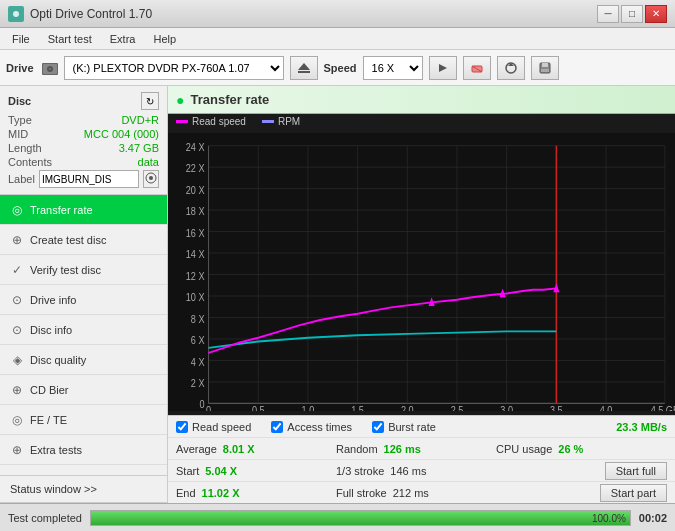 The image size is (675, 531). What do you see at coordinates (422, 426) in the screenshot?
I see `checkboxes-row: Read speed Access times Burst rate 23.3 …` at bounding box center [422, 426].